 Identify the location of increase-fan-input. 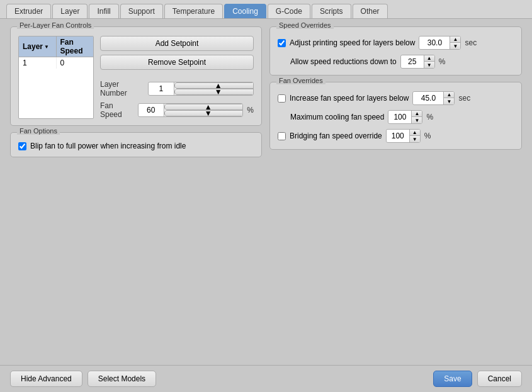
(428, 98).